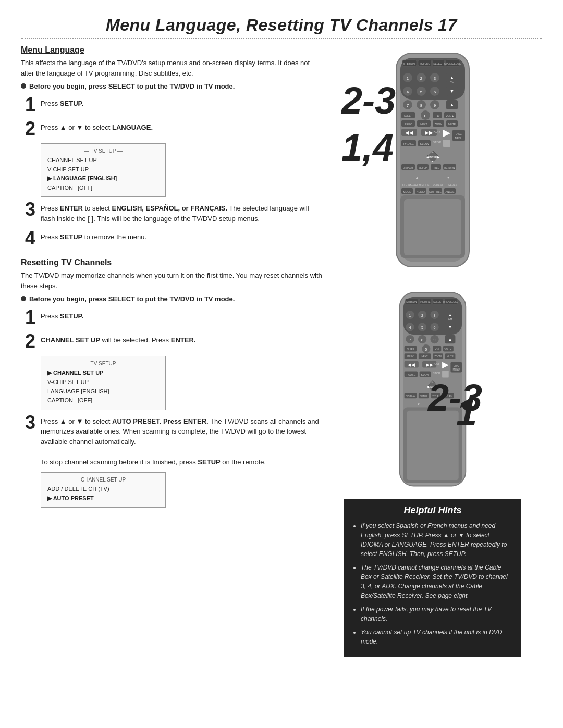  What do you see at coordinates (368, 147) in the screenshot?
I see `top-step-label-14: 1,4` at bounding box center [368, 147].